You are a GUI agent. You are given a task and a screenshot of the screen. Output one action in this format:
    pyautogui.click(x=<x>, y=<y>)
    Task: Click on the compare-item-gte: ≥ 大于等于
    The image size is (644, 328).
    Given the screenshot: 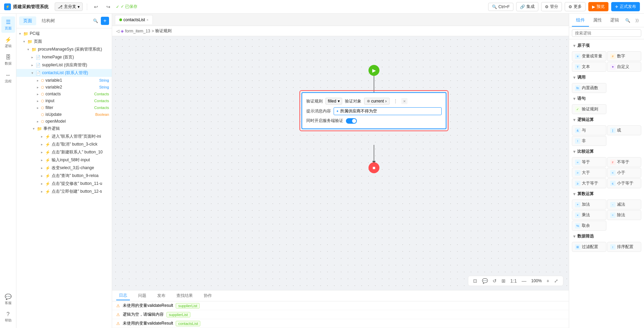 What is the action you would take?
    pyautogui.click(x=589, y=183)
    